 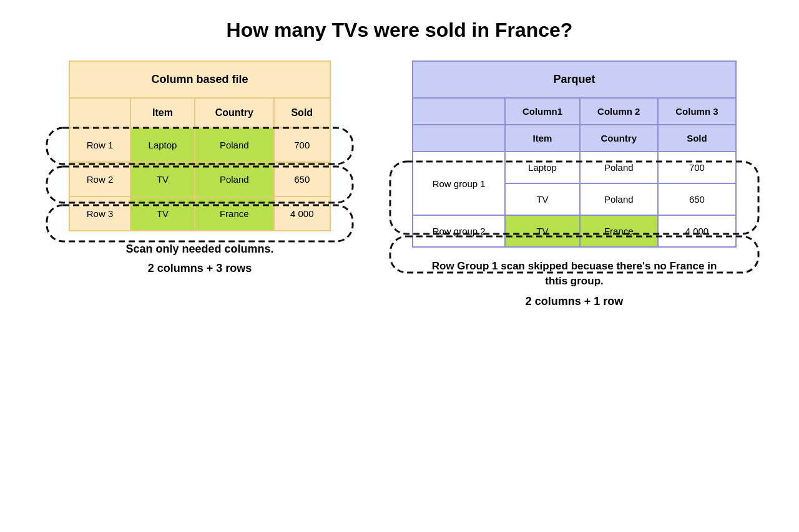 I want to click on right-scan-text: Row Group 1 scan skipped becuase there's…, so click(x=574, y=274).